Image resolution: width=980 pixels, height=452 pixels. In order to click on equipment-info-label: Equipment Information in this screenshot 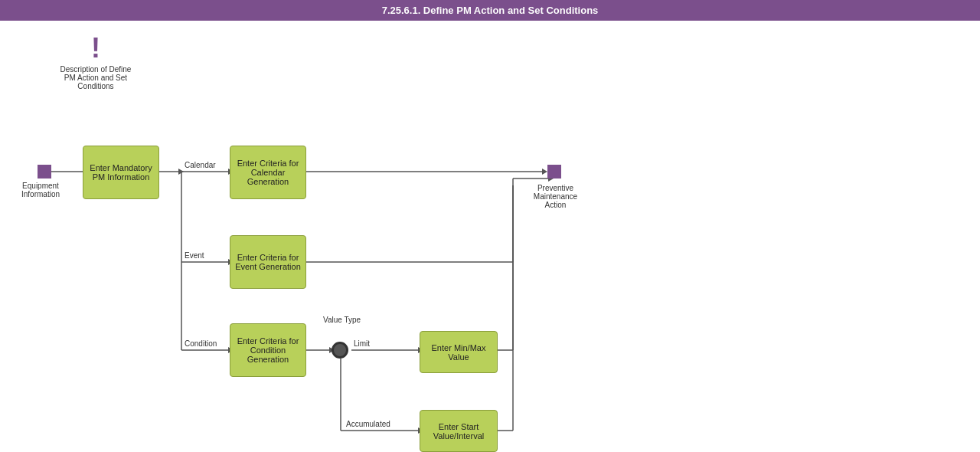, I will do `click(41, 190)`.